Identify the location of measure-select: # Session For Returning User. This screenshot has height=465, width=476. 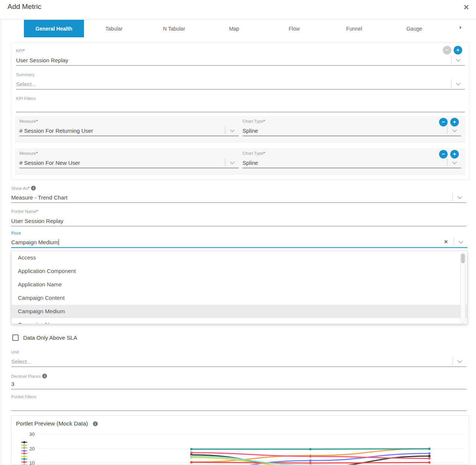
(129, 131).